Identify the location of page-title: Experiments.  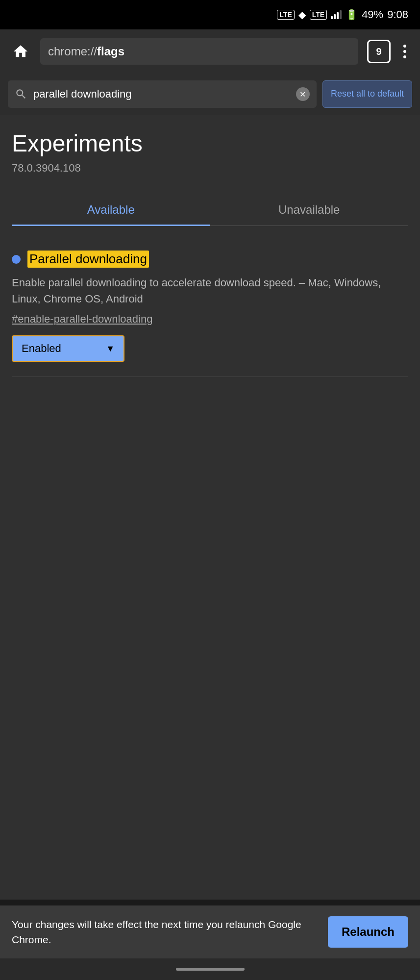
(210, 143).